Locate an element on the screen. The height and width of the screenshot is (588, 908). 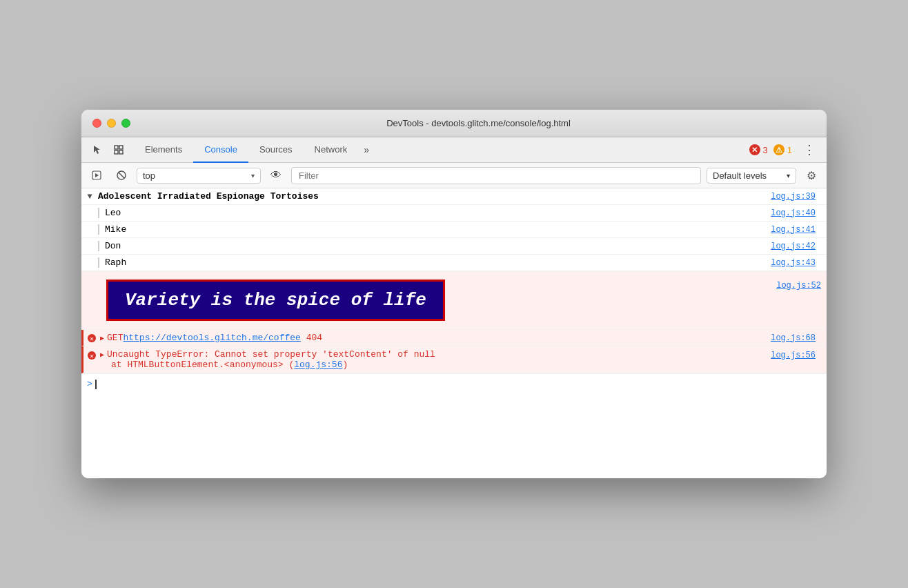
warning-icon: ⚠ is located at coordinates (779, 150).